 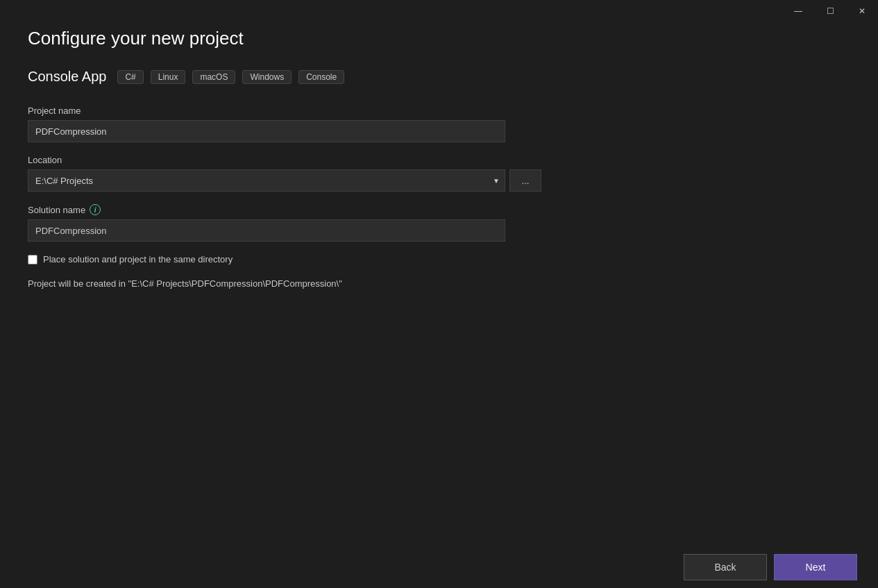 What do you see at coordinates (439, 567) in the screenshot?
I see `bottom-bar: Back Next` at bounding box center [439, 567].